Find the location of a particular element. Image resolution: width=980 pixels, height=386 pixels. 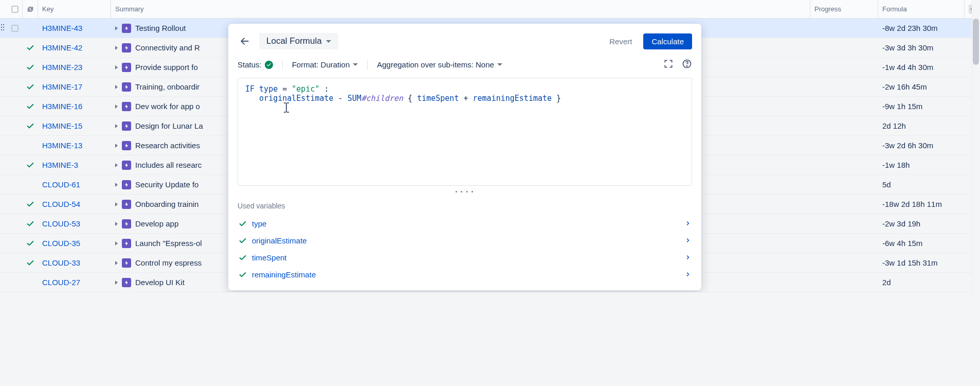

summary-text: Develop app is located at coordinates (157, 223).